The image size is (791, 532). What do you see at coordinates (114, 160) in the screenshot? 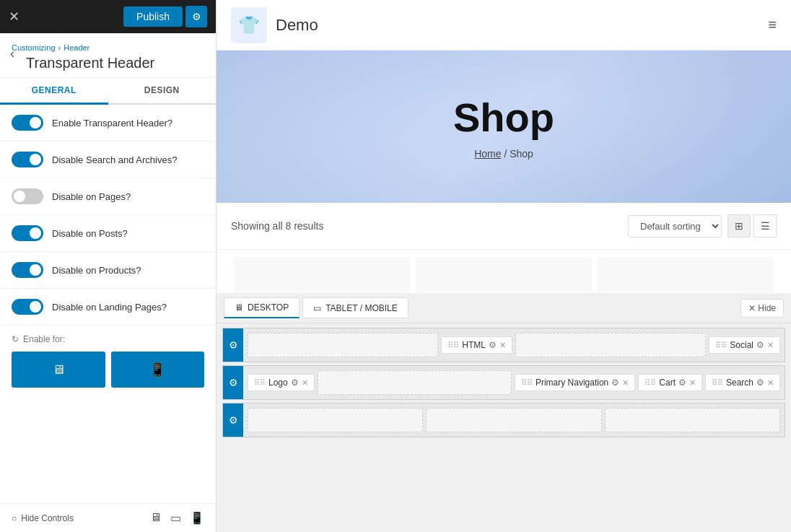
I see `label-search-archives: Disable Search and Archives?` at bounding box center [114, 160].